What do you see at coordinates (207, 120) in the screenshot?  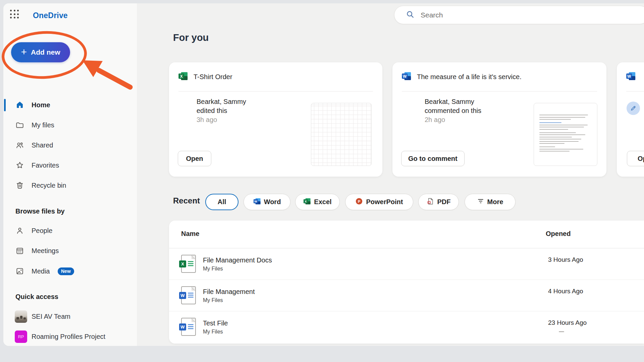 I see `card-timestamp: 3h ago` at bounding box center [207, 120].